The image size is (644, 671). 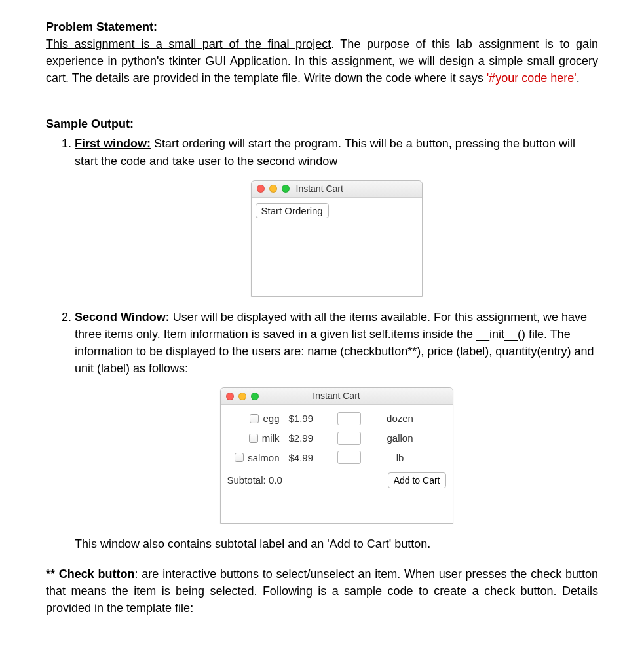 I want to click on item-name: salmon, so click(x=263, y=458).